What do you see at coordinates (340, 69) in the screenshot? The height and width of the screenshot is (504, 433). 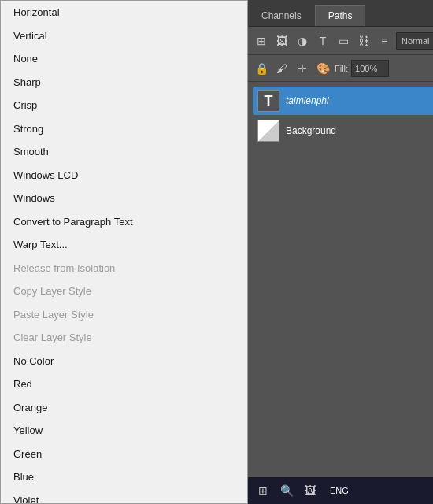 I see `toolbar-row-2: 🔒 🖌 ✛ 🎨 Fill:` at bounding box center [340, 69].